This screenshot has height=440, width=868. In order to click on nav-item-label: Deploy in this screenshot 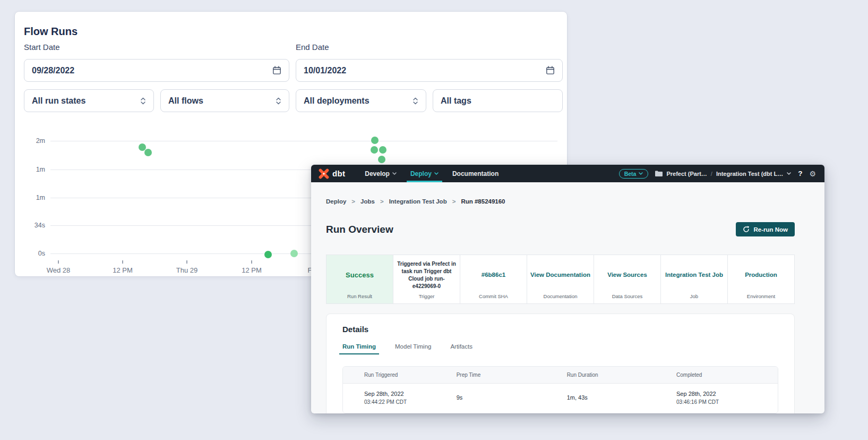, I will do `click(421, 174)`.